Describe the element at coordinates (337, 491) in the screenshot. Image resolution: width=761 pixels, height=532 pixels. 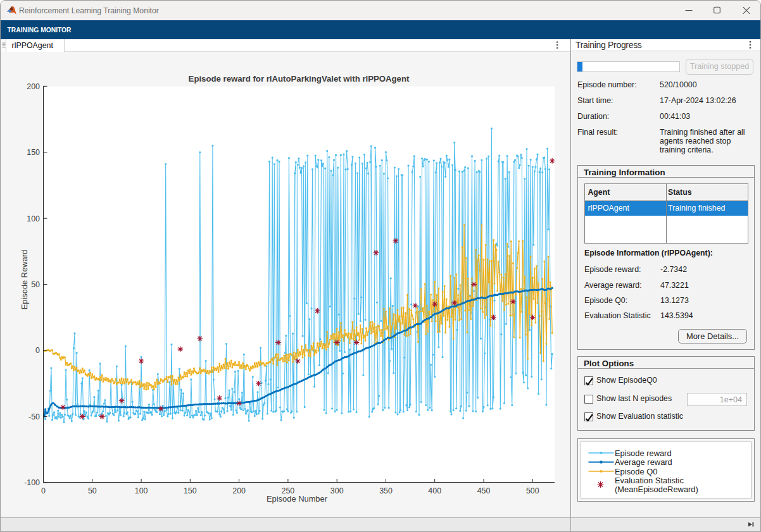
I see `svg-text: 300` at that location.